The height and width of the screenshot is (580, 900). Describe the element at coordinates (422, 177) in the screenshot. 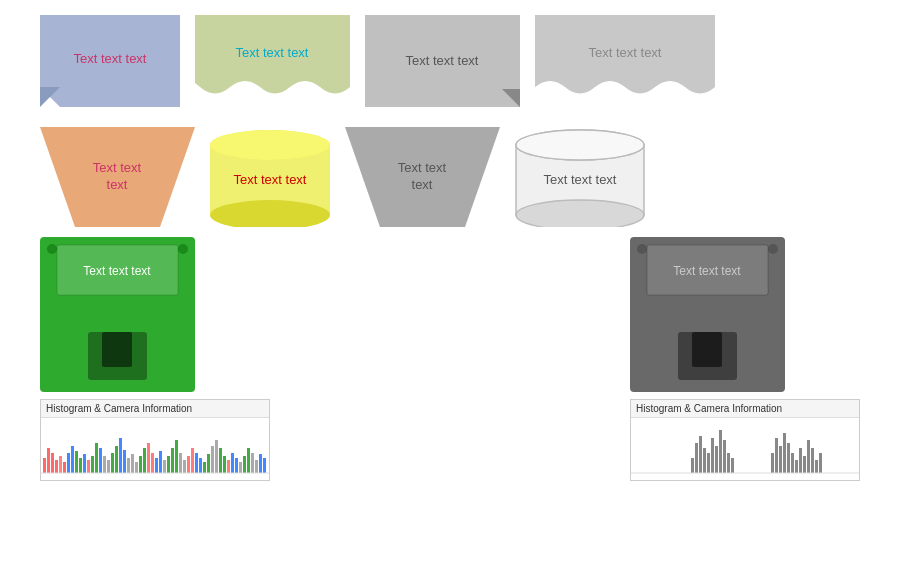

I see `trapezoid-gray-svg: Text text text` at that location.